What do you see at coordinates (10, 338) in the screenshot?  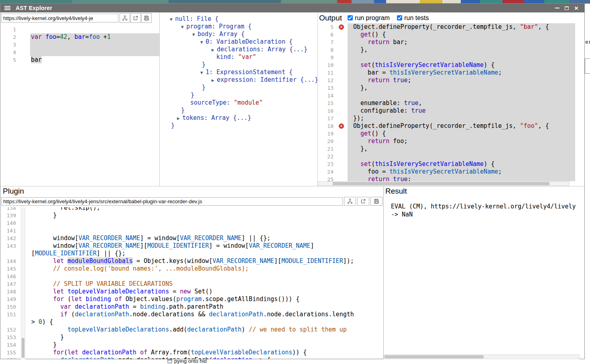 I see `line-number: 153` at bounding box center [10, 338].